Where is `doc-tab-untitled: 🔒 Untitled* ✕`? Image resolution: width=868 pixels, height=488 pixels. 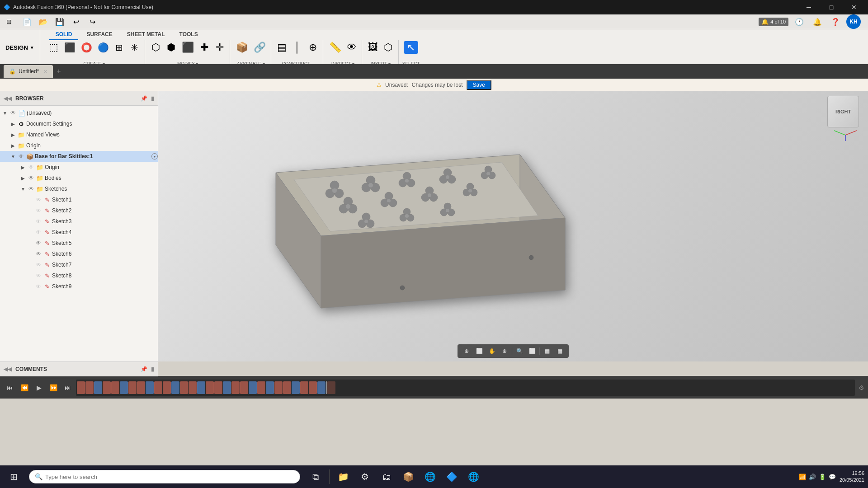
doc-tab-untitled: 🔒 Untitled* ✕ is located at coordinates (28, 71).